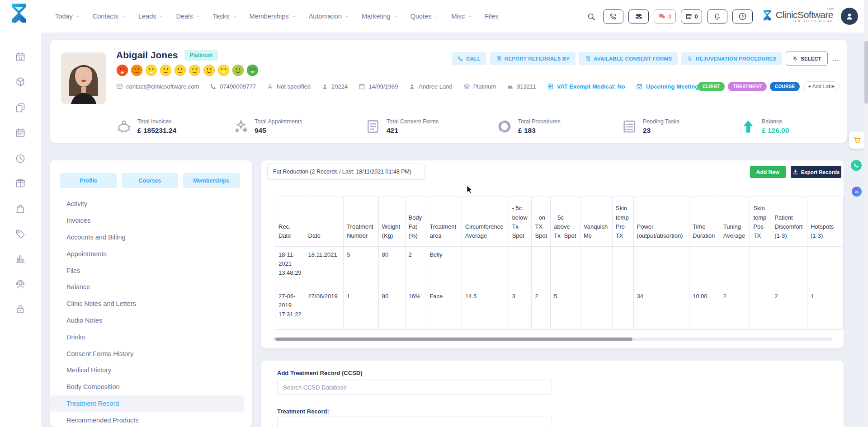 Image resolution: width=868 pixels, height=427 pixels. What do you see at coordinates (20, 310) in the screenshot?
I see `rail-lock-button` at bounding box center [20, 310].